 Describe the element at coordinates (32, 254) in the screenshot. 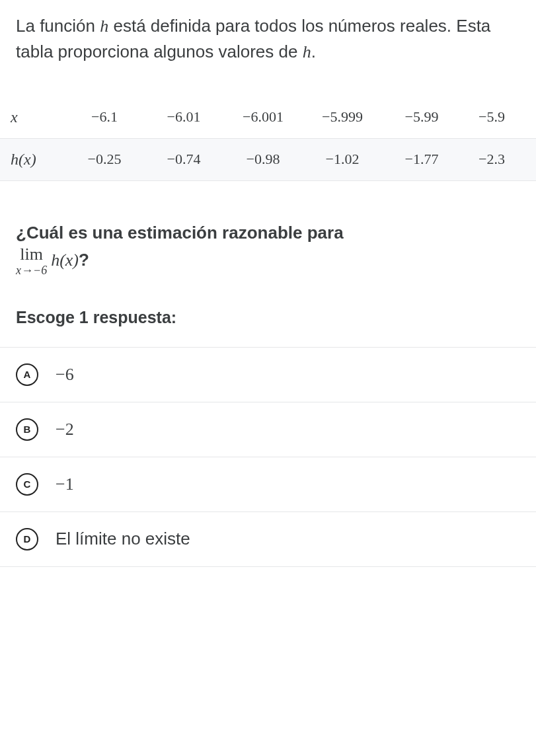

I see `limit-lim: lim` at that location.